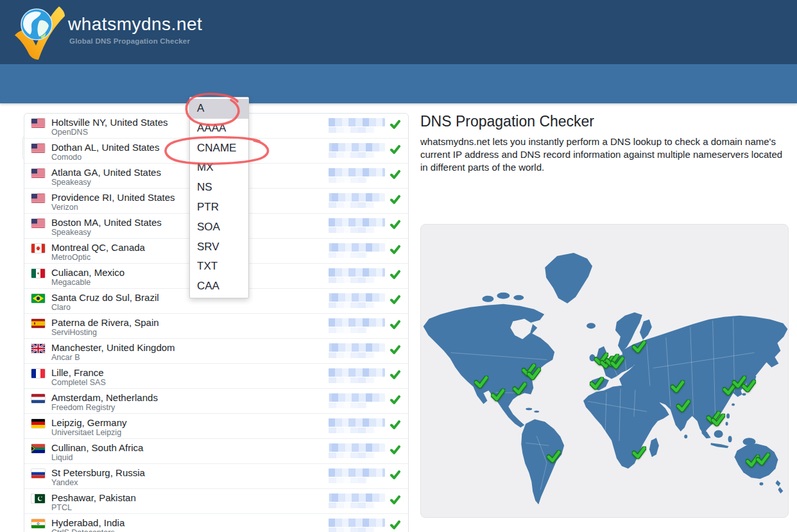  What do you see at coordinates (190, 358) in the screenshot?
I see `server-provider: Ancar B` at bounding box center [190, 358].